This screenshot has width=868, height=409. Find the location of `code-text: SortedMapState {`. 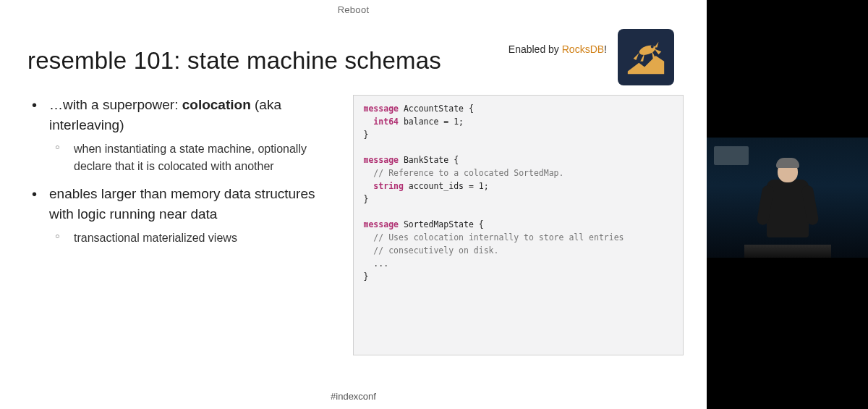

code-text: SortedMapState { is located at coordinates (441, 224).